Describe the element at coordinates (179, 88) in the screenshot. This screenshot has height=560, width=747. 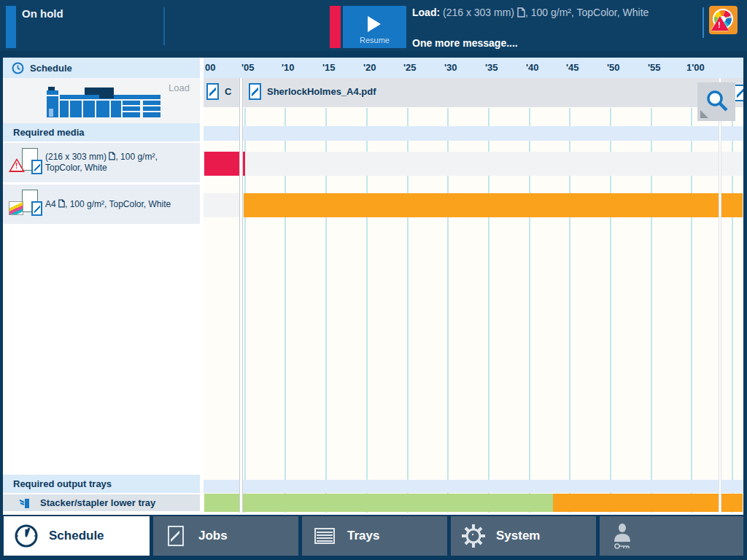
I see `printer-load-label: Load` at that location.